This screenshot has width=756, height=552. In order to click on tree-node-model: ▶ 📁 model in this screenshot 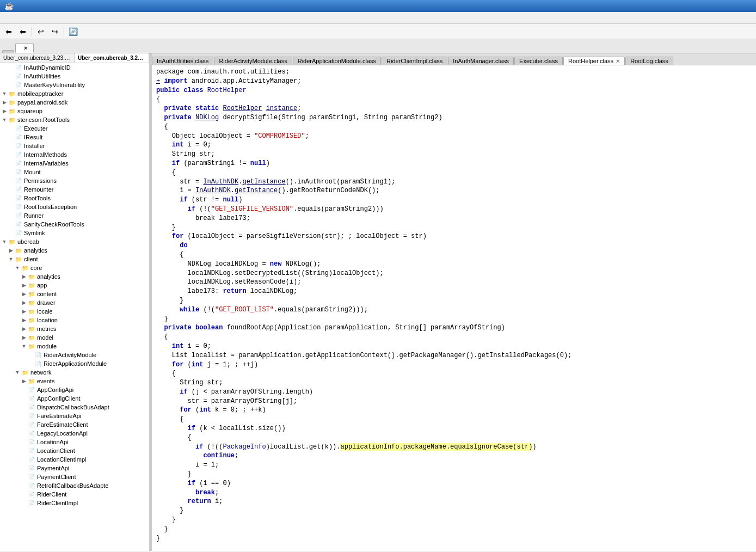, I will do `click(75, 338)`.